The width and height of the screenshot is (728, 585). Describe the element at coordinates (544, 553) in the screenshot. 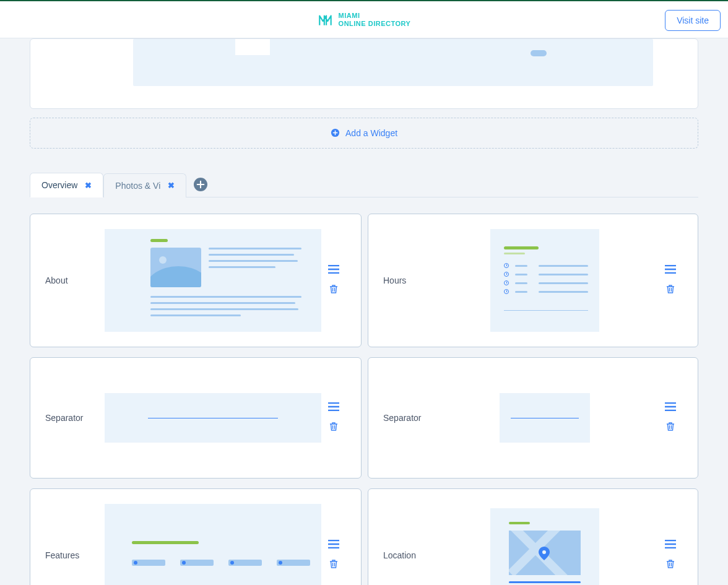

I see `map-pin-icon` at that location.